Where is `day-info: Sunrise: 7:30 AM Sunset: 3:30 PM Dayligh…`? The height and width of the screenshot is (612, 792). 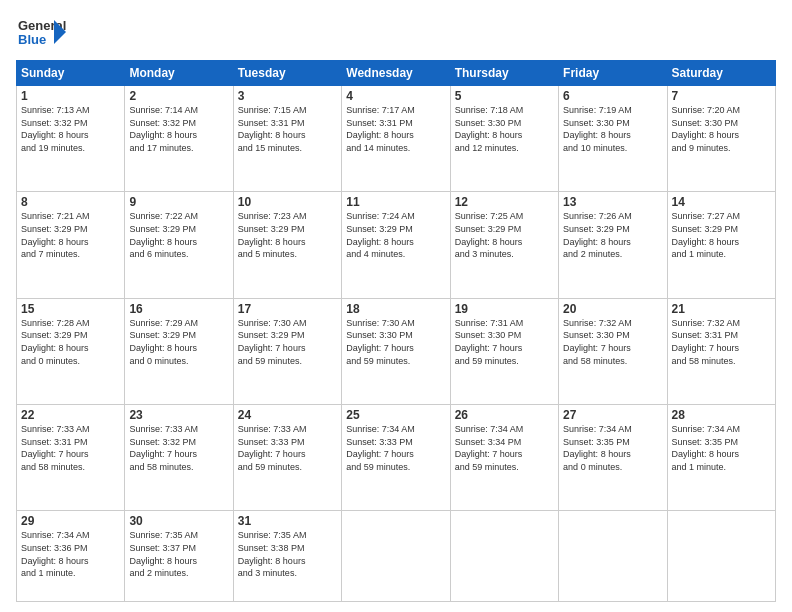
day-info: Sunrise: 7:30 AM Sunset: 3:30 PM Dayligh… is located at coordinates (396, 342).